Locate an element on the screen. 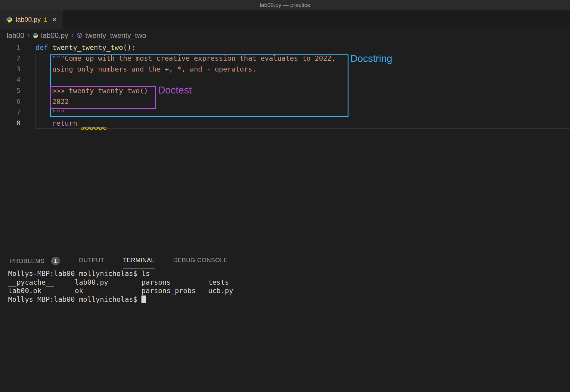 The image size is (570, 392). window-titlebar: lab00.py — practice is located at coordinates (285, 5).